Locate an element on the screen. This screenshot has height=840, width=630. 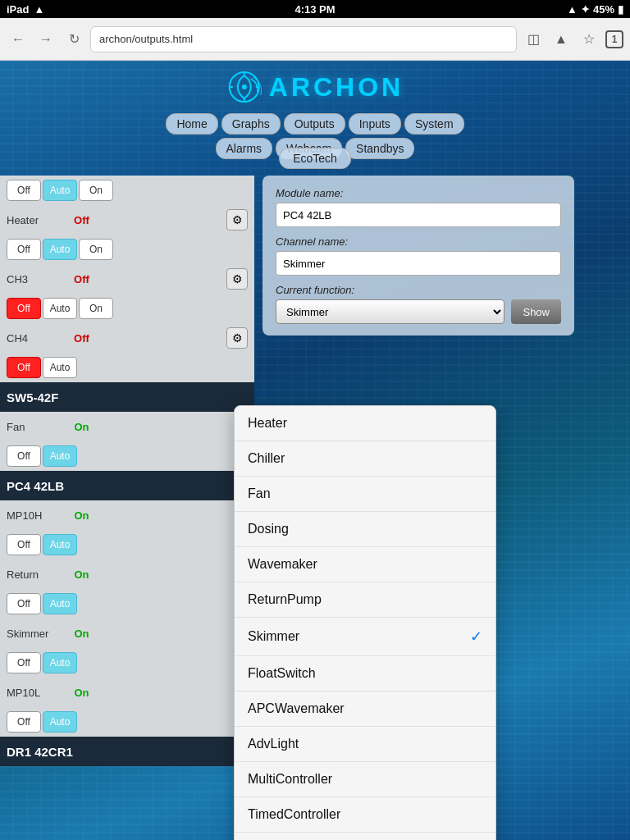
fan-off-btn: Off is located at coordinates (24, 456).